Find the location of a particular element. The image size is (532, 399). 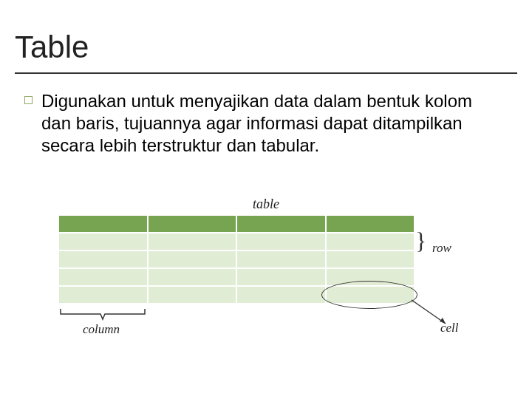

column-bracket-icon is located at coordinates (102, 314).